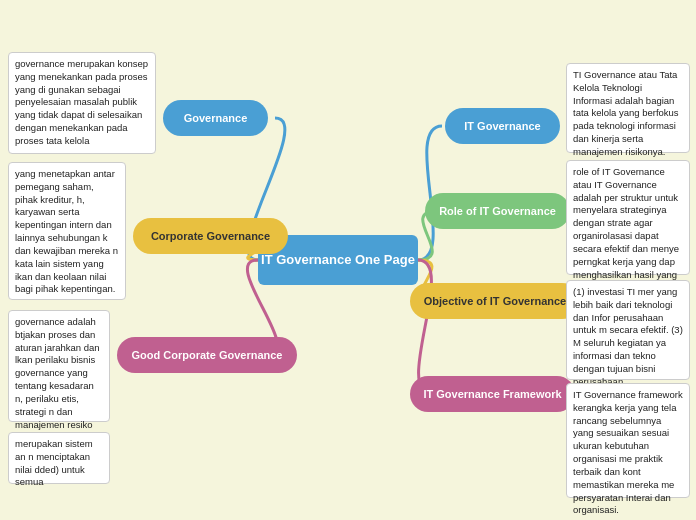  What do you see at coordinates (628, 108) in the screenshot?
I see `text-it-governance: TI Governance atau Tata Kelola Teknologi…` at bounding box center [628, 108].